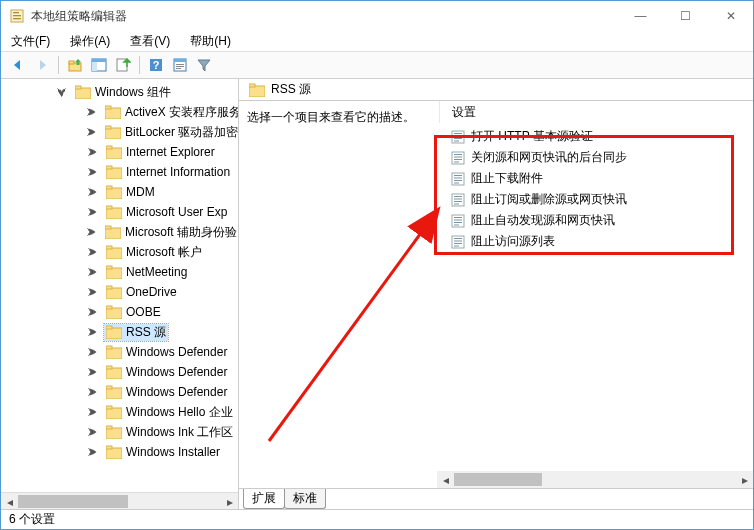  I want to click on tree-hscrollbar: ◂ ▸, so click(120, 500).